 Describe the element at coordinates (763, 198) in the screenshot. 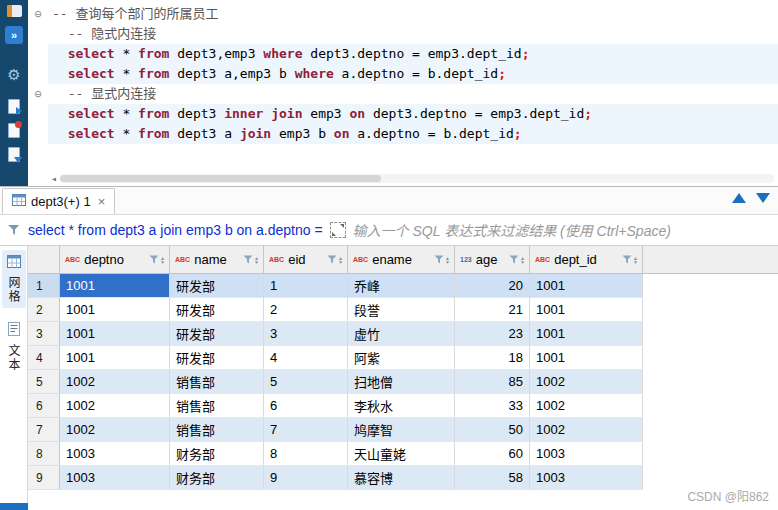

I see `minimize-panel-icon` at that location.